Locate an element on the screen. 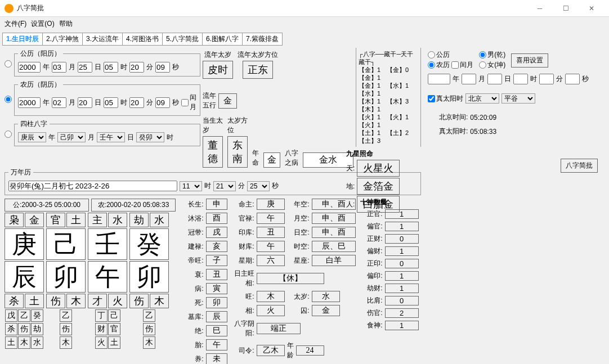 The height and width of the screenshot is (364, 609). r-sec is located at coordinates (572, 79).